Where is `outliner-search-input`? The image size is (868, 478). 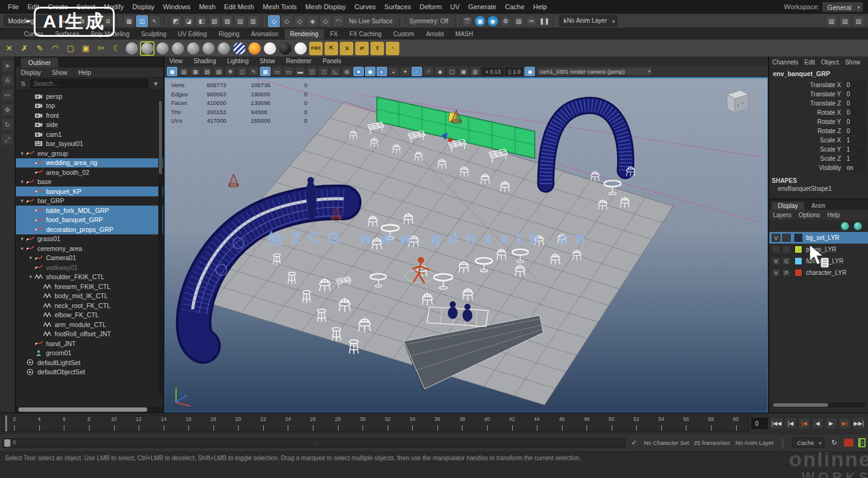 outliner-search-input is located at coordinates (90, 83).